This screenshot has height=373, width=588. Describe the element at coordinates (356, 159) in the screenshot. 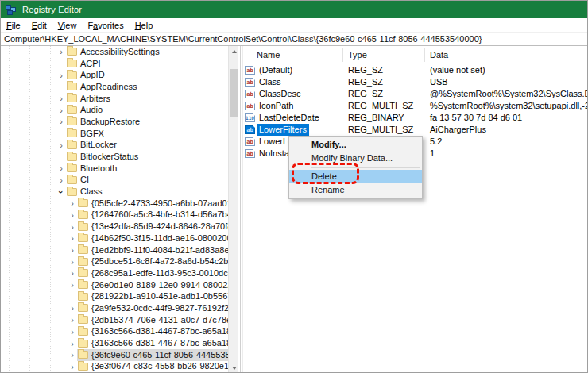

I see `context-menu-item-modify-binary-data: Modify Binary Data...` at that location.